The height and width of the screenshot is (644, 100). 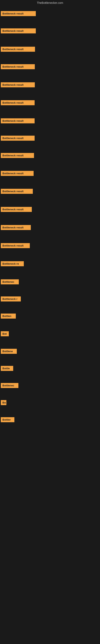 I want to click on bottleneck-result-badge: Bottleneck r, so click(x=11, y=299).